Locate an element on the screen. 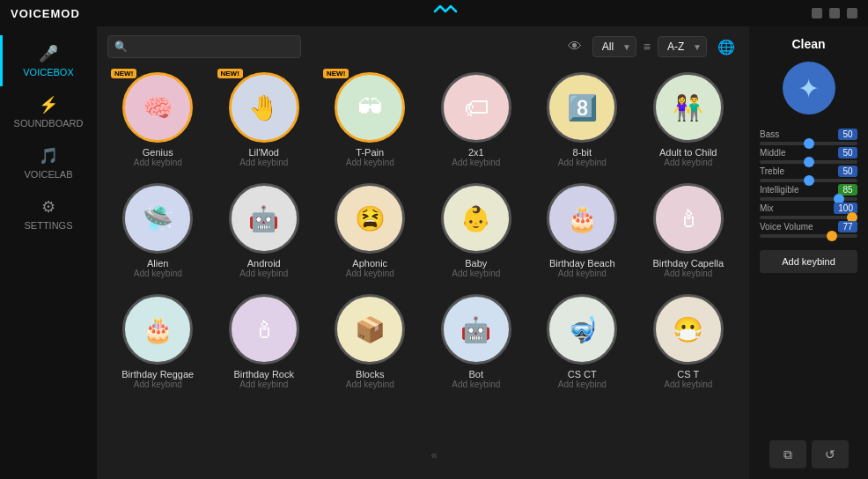  voice-item-genius: NEW! 🧠 Genius Add keybind is located at coordinates (158, 120).